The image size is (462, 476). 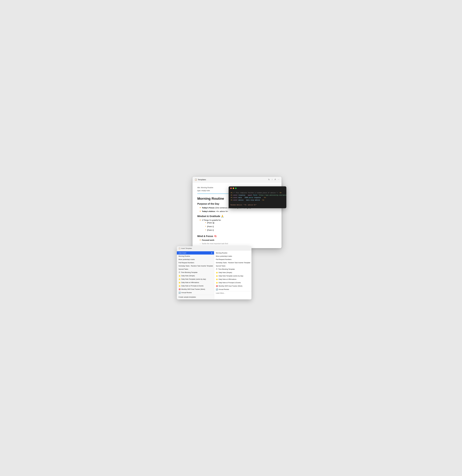 I want to click on menu-item-auto-insert: Auto-Insert ▶, so click(x=195, y=253).